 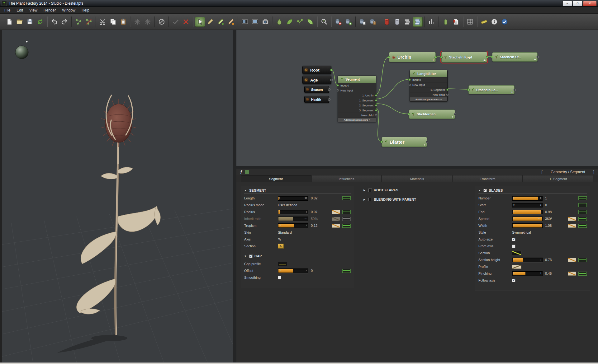 What do you see at coordinates (429, 95) in the screenshot?
I see `port-new-child: New child` at bounding box center [429, 95].